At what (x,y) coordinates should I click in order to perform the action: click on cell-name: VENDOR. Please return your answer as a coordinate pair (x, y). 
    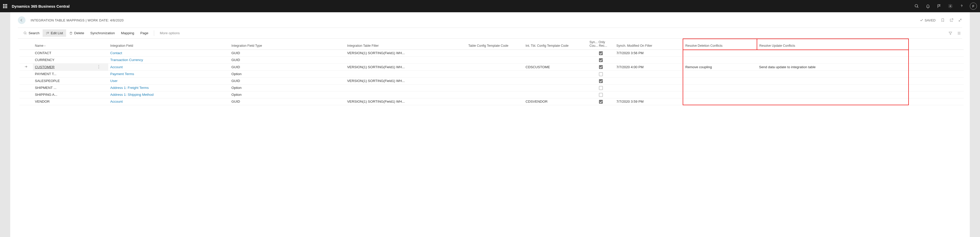
    Looking at the image, I should click on (64, 102).